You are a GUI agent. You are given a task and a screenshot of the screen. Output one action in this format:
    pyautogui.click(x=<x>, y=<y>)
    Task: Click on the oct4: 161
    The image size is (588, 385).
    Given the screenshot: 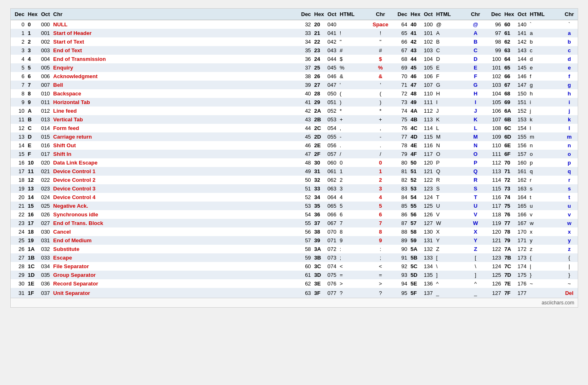 What is the action you would take?
    pyautogui.click(x=522, y=171)
    